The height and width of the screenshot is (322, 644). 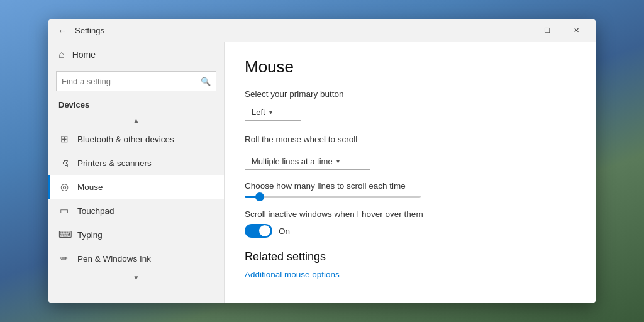 I want to click on search-input, so click(x=130, y=82).